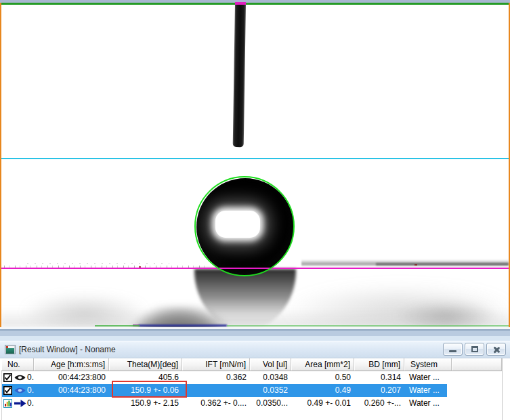  I want to click on chart-icon, so click(8, 404).